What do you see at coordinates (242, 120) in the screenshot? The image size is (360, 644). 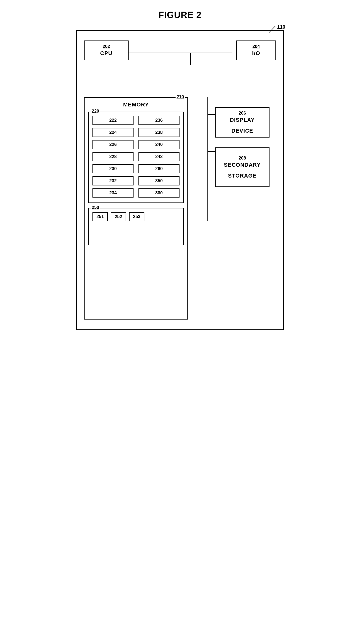 I see `display-label-1: DISPLAY` at bounding box center [242, 120].